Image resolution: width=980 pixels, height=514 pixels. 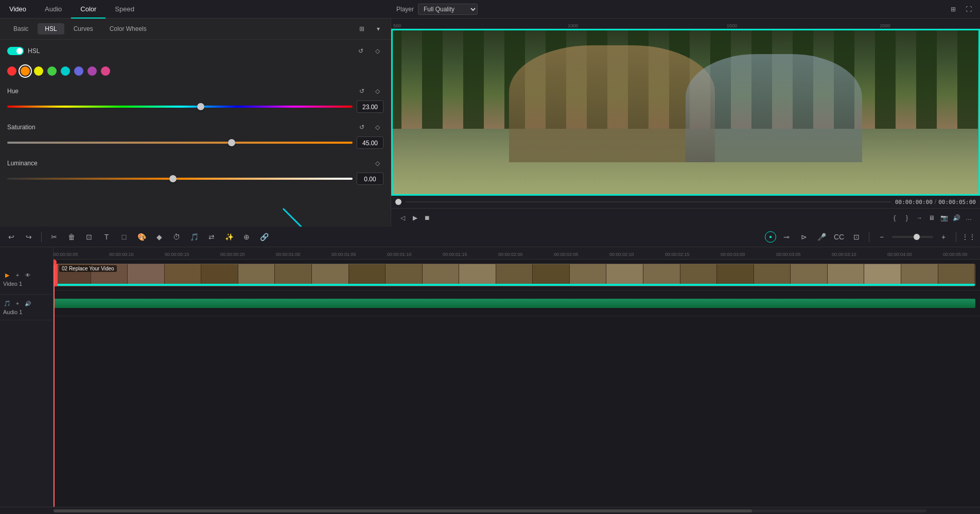 What do you see at coordinates (11, 237) in the screenshot?
I see `undo-button: ↩` at bounding box center [11, 237].